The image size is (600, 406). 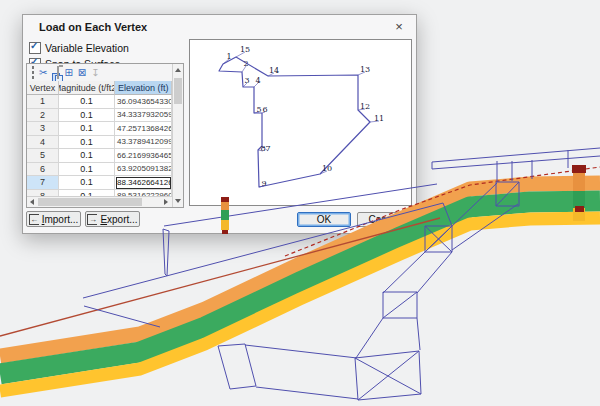 What do you see at coordinates (54, 219) in the screenshot?
I see `import-button: ← Import...` at bounding box center [54, 219].